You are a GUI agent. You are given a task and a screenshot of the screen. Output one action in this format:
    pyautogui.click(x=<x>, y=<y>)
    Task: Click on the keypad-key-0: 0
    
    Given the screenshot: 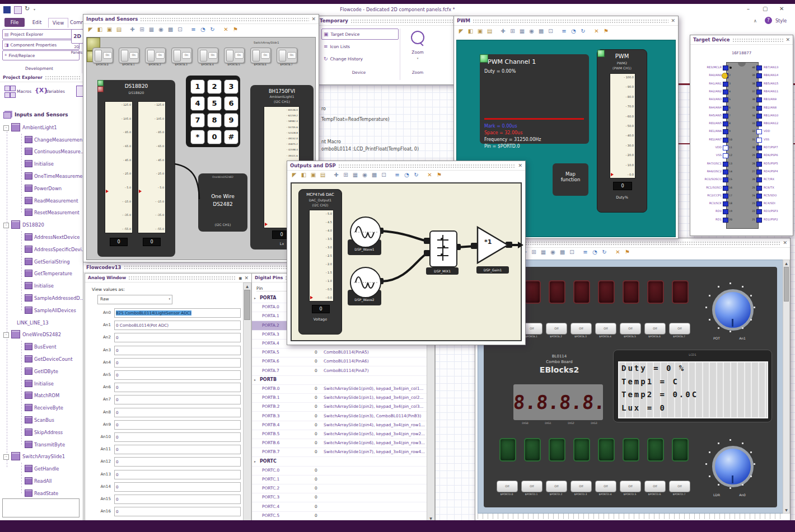 What is the action you would take?
    pyautogui.click(x=214, y=137)
    